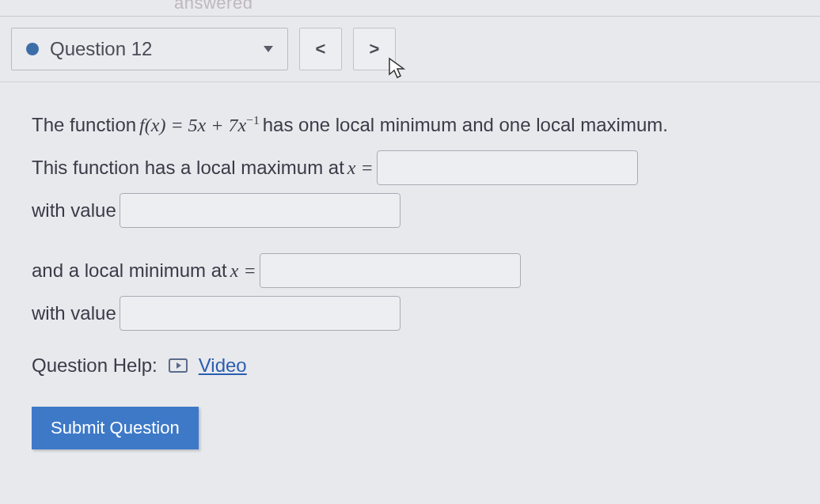  Describe the element at coordinates (260, 313) in the screenshot. I see `local-min-value-input` at that location.